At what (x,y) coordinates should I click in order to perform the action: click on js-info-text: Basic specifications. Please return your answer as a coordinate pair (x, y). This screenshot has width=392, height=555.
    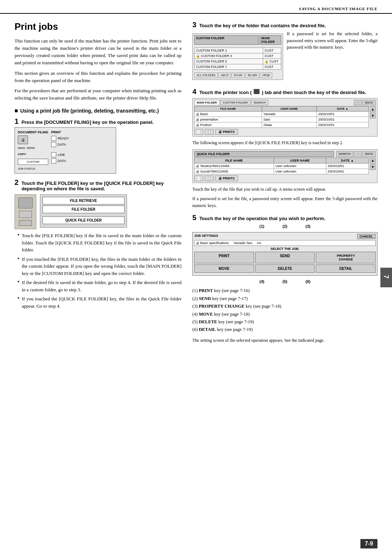
    Looking at the image, I should click on (215, 243).